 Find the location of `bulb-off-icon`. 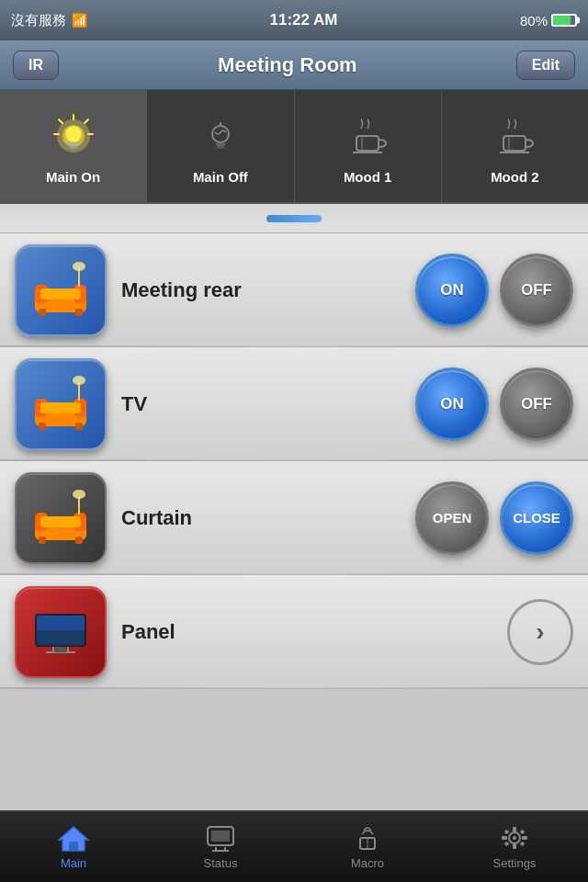

bulb-off-icon is located at coordinates (220, 136).